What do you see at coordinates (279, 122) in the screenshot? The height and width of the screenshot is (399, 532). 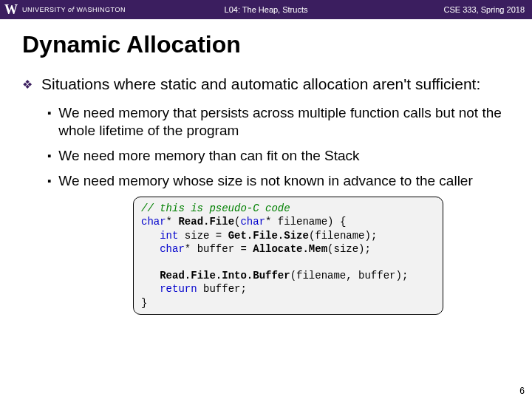 I see `bullet-level2: ▪ We need memory that persists across mu…` at bounding box center [279, 122].